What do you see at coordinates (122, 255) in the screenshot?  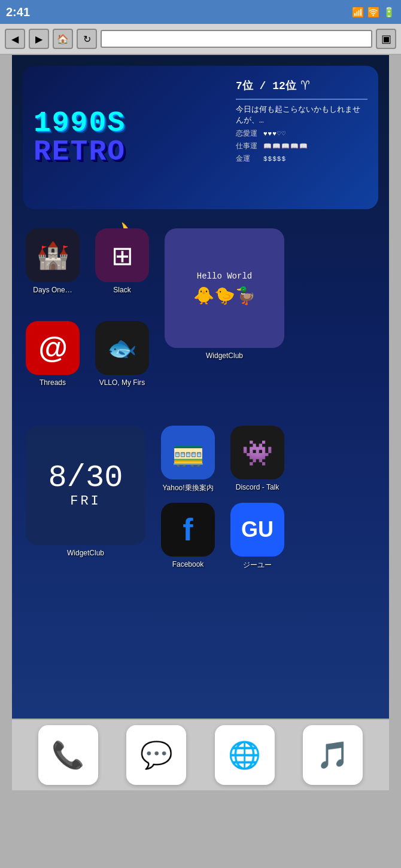 I see `slack-icon: ⊞` at bounding box center [122, 255].